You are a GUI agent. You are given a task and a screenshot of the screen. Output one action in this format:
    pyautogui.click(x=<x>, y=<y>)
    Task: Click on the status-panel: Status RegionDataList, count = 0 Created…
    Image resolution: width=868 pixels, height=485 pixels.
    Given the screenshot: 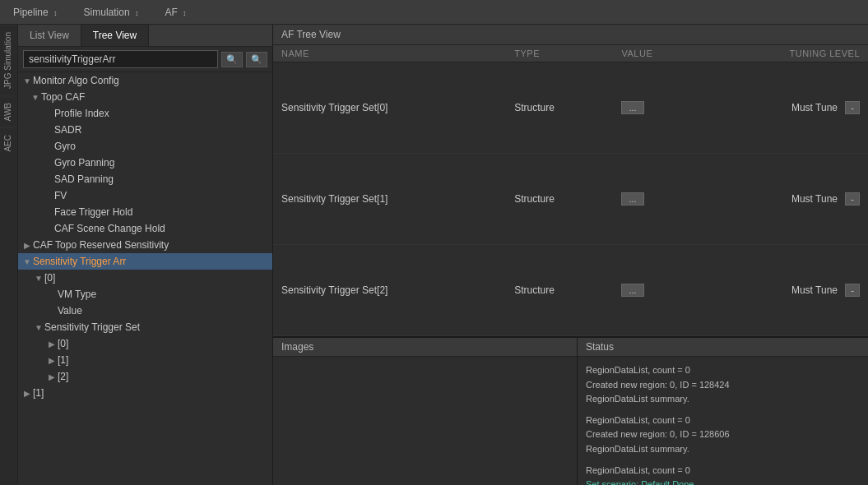 What is the action you would take?
    pyautogui.click(x=722, y=411)
    